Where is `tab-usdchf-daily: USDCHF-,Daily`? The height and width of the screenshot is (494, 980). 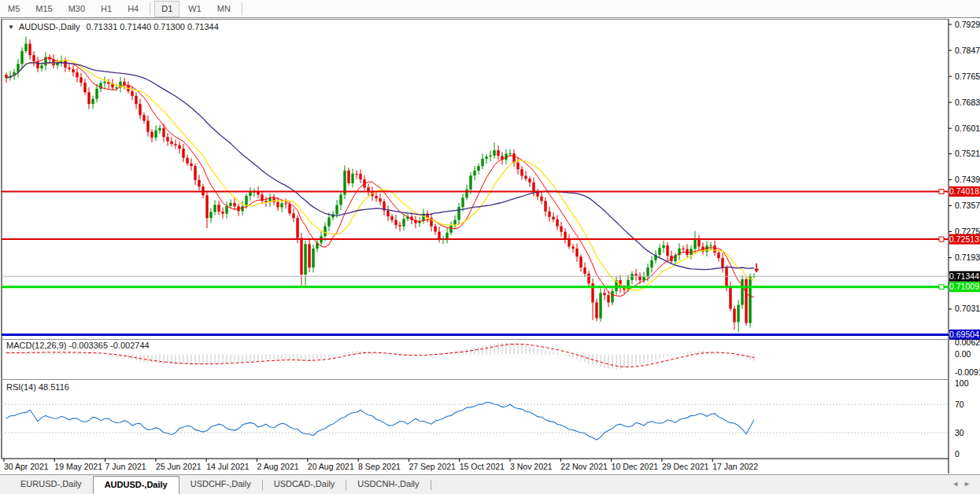
tab-usdchf-daily: USDCHF-,Daily is located at coordinates (220, 485).